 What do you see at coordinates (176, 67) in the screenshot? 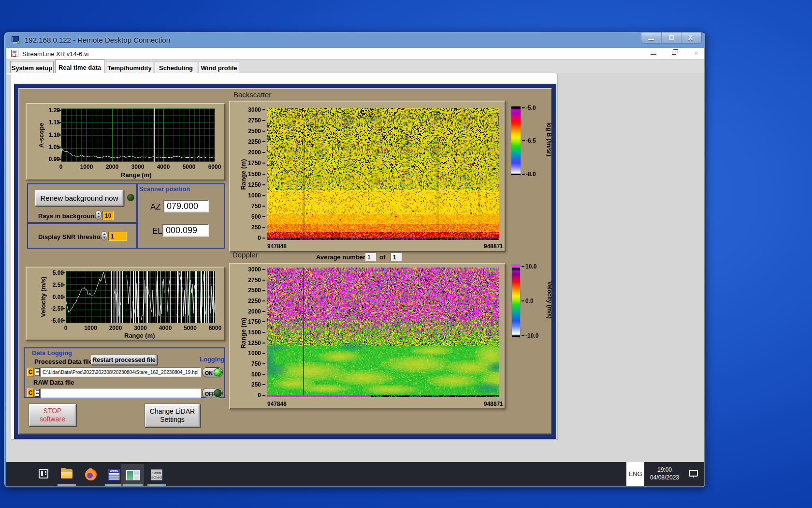
I see `tab-scheduling: Scheduling` at bounding box center [176, 67].